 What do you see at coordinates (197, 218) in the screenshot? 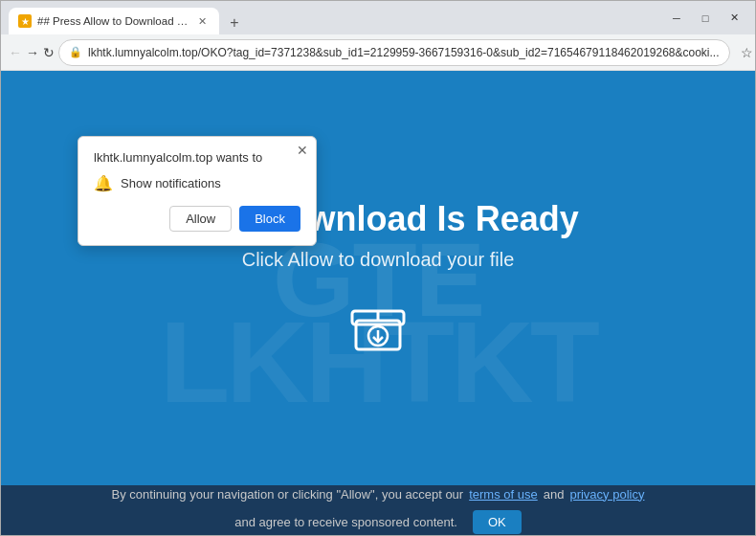
I see `notification-buttons: Allow Block` at bounding box center [197, 218].